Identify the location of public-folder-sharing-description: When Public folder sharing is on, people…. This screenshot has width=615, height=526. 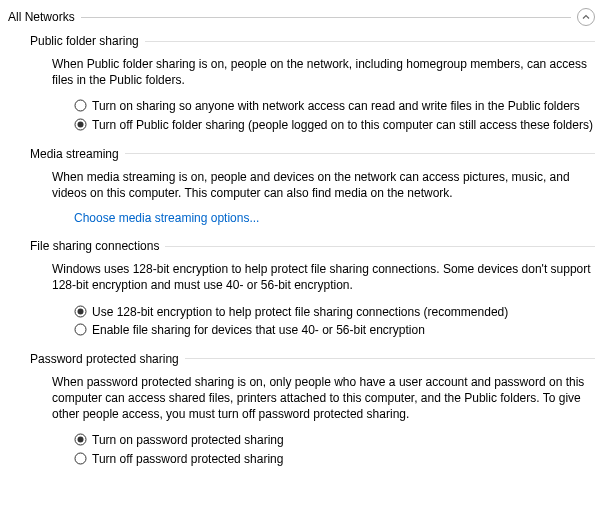
(324, 72).